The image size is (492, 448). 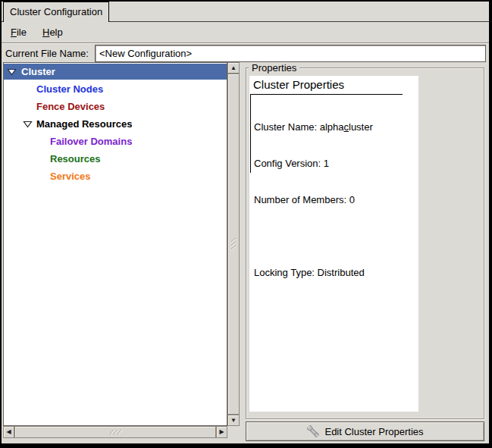 What do you see at coordinates (115, 124) in the screenshot?
I see `tree-item-managed-resources: Managed Resources` at bounding box center [115, 124].